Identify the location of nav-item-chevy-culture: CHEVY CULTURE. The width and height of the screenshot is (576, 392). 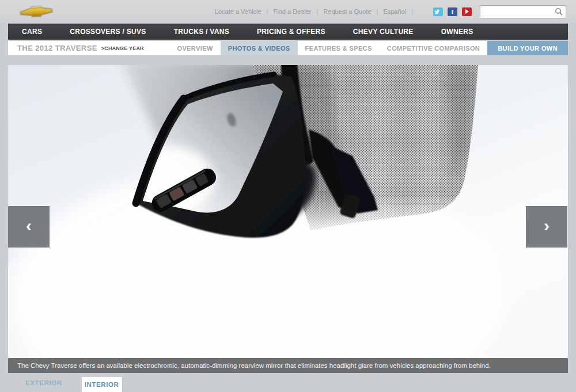
(384, 32).